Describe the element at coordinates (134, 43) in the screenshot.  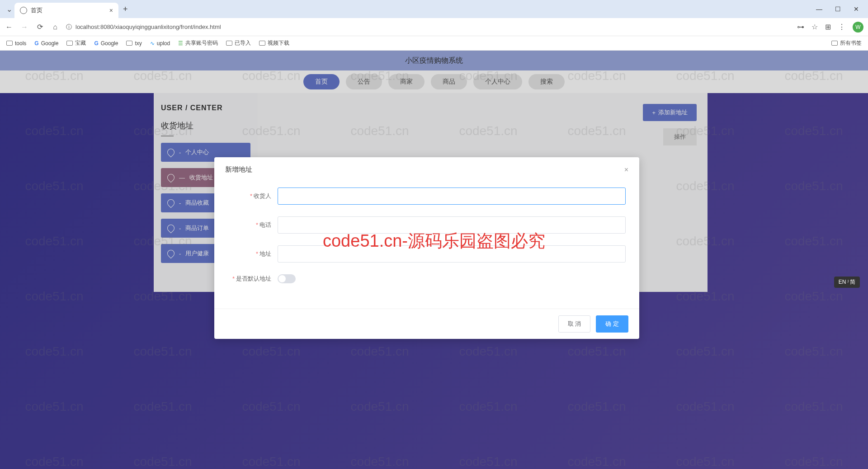
I see `bookmark-txy: txy` at that location.